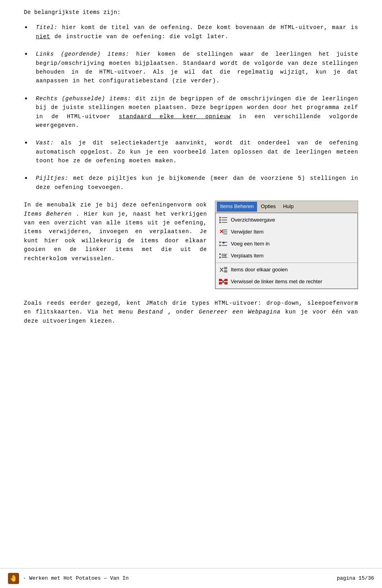 The image size is (382, 588). What do you see at coordinates (269, 207) in the screenshot?
I see `menu-bar-opties: Opties` at bounding box center [269, 207].